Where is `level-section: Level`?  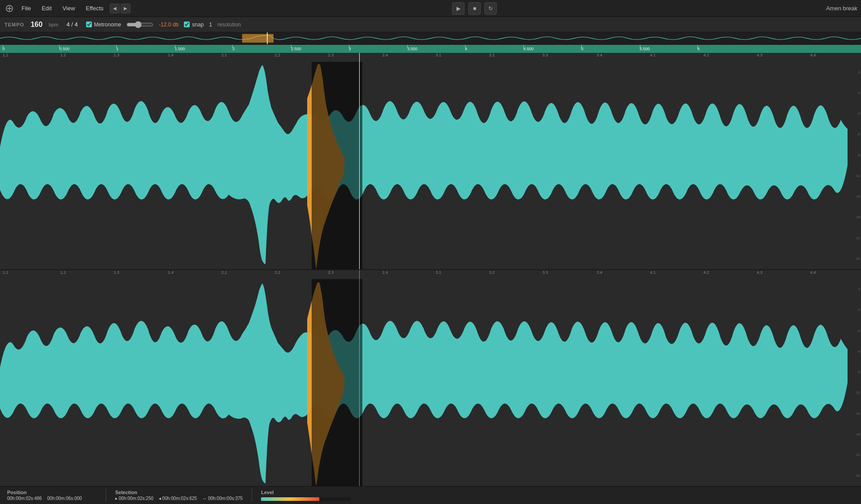 level-section: Level is located at coordinates (557, 495).